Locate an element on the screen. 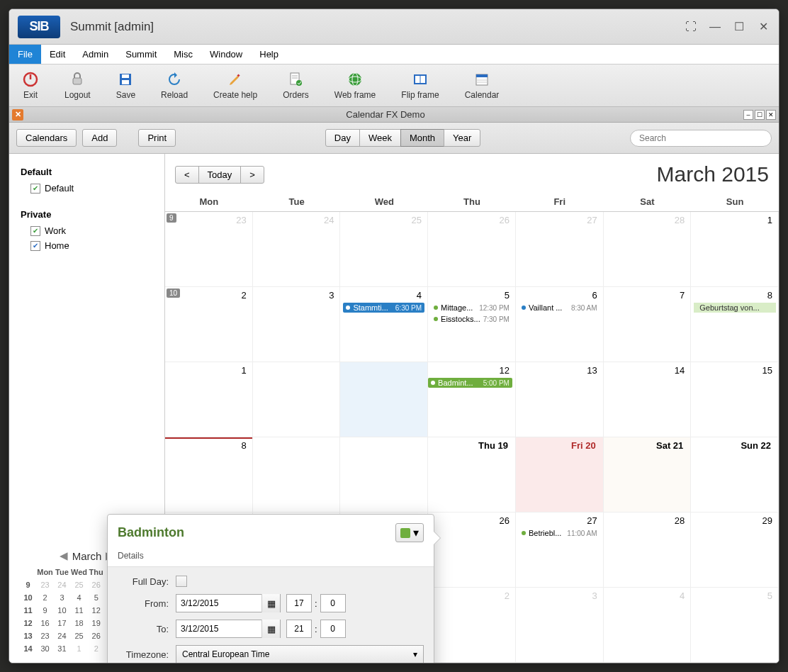  day-cell: 7 is located at coordinates (648, 325).